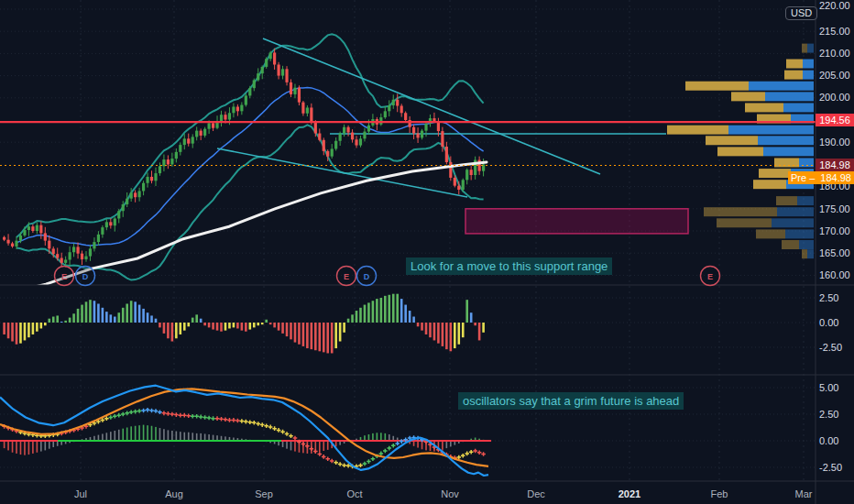 The width and height of the screenshot is (854, 504). Describe the element at coordinates (830, 467) in the screenshot. I see `oscillator-axis-label: -2.50` at that location.